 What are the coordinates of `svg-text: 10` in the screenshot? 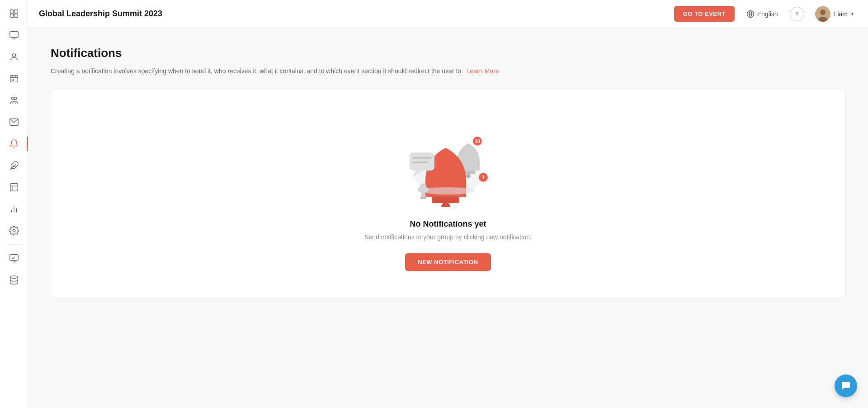 It's located at (477, 141).